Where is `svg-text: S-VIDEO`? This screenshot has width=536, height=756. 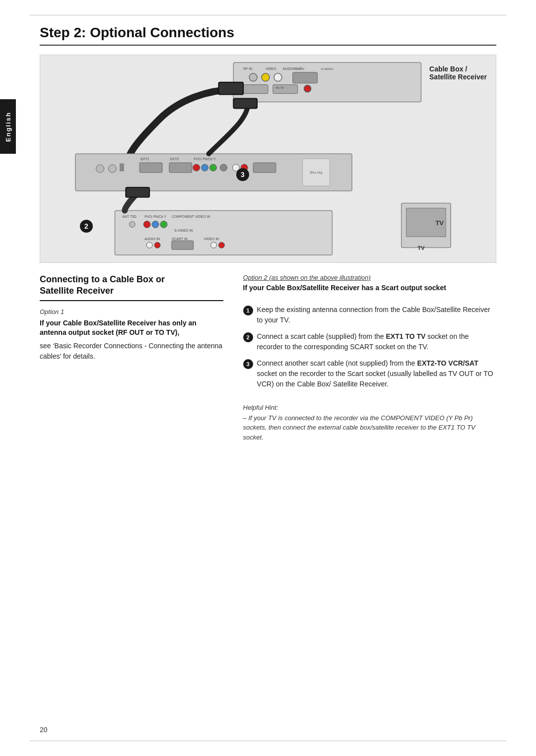 svg-text: S-VIDEO is located at coordinates (327, 69).